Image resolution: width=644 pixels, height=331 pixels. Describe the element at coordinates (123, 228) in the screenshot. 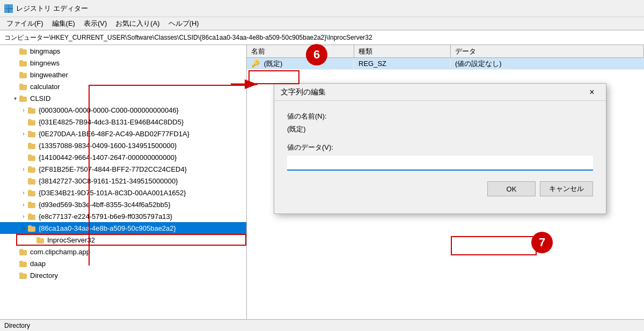

I see `tree-item-guid11: ▾ {86ca1aa0-34aa-4e8b-a509-50c905bae2a2}` at that location.